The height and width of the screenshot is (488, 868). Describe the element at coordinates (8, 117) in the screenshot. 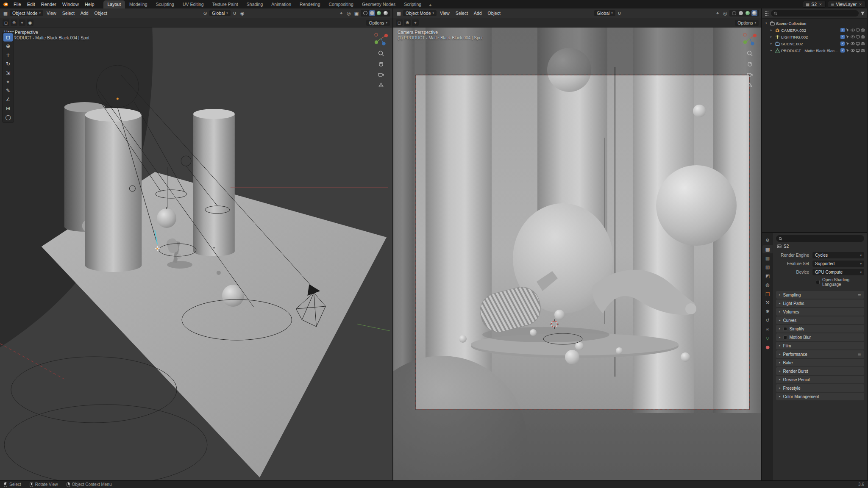

I see `tool-extra: ◯` at that location.